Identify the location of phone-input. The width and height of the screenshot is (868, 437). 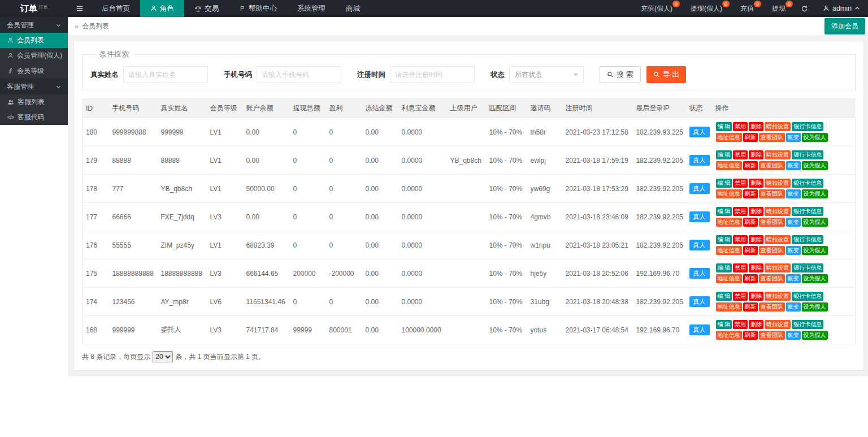
(299, 75).